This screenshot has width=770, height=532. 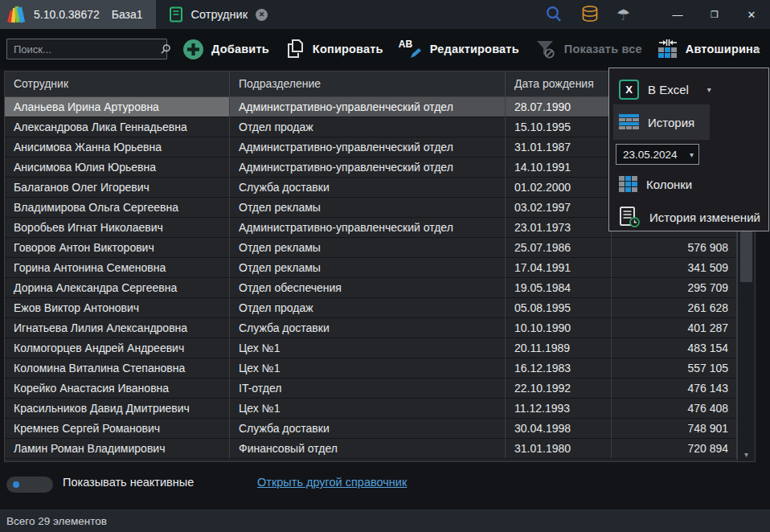 I want to click on search-icon, so click(x=166, y=49).